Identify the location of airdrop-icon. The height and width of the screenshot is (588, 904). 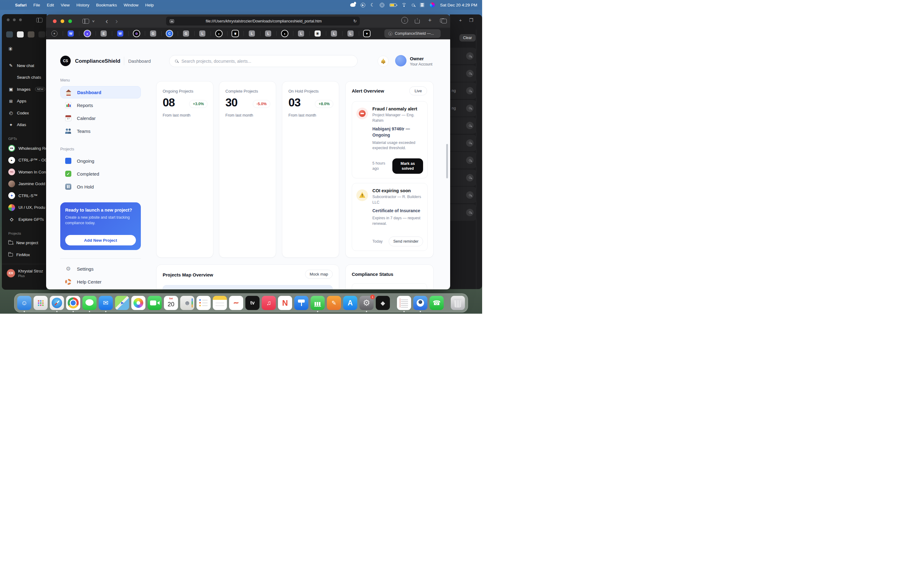
(382, 5).